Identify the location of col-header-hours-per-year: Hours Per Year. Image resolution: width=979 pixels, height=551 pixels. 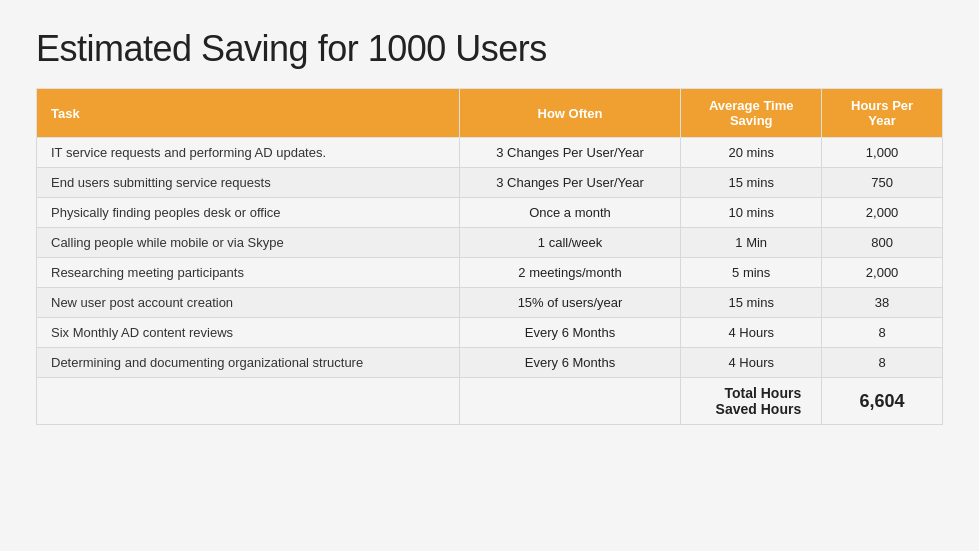
(882, 114).